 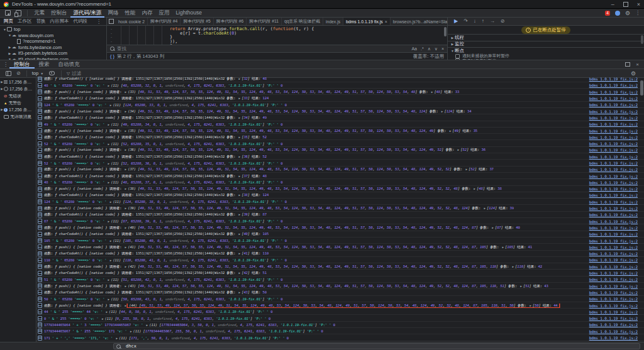 I want to click on breakpoint-gutter-mark: -, so click(x=111, y=44).